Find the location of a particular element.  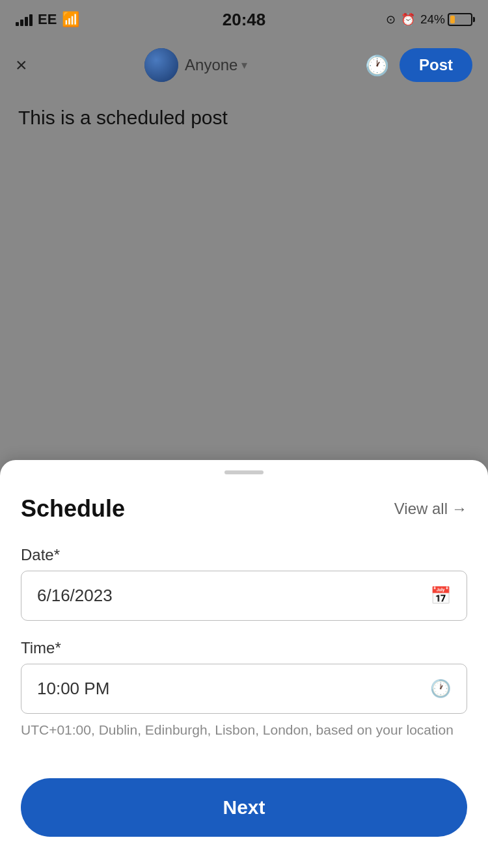

view-all-link: View all → is located at coordinates (431, 509).